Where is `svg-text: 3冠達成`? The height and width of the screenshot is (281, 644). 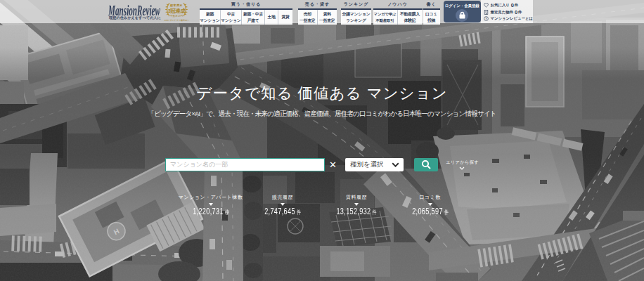
svg-text: 3冠達成 is located at coordinates (177, 11).